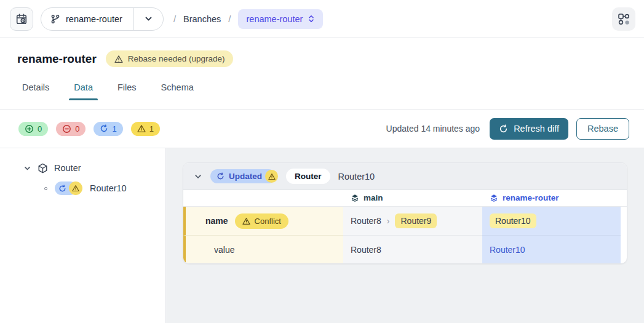 The image size is (644, 323). Describe the element at coordinates (513, 221) in the screenshot. I see `compare-value-highlighted: Router10` at that location.